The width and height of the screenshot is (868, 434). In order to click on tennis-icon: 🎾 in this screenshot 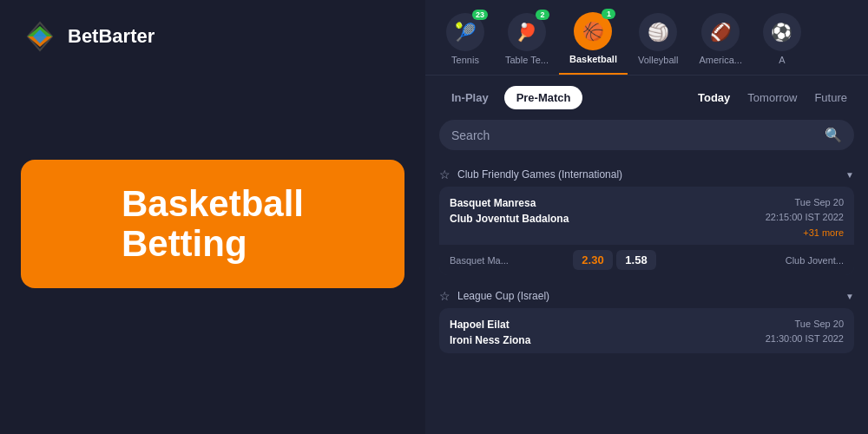, I will do `click(465, 32)`.